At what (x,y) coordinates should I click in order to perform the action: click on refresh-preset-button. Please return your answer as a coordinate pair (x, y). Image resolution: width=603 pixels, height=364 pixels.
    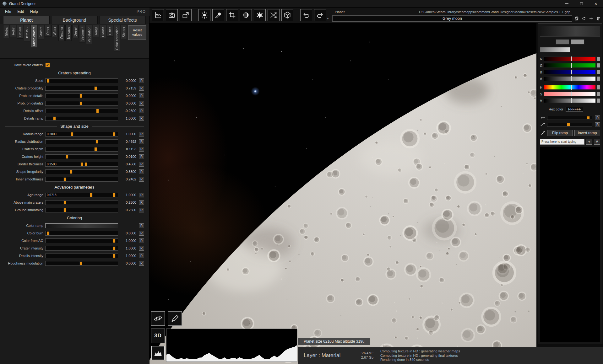
    Looking at the image, I should click on (584, 18).